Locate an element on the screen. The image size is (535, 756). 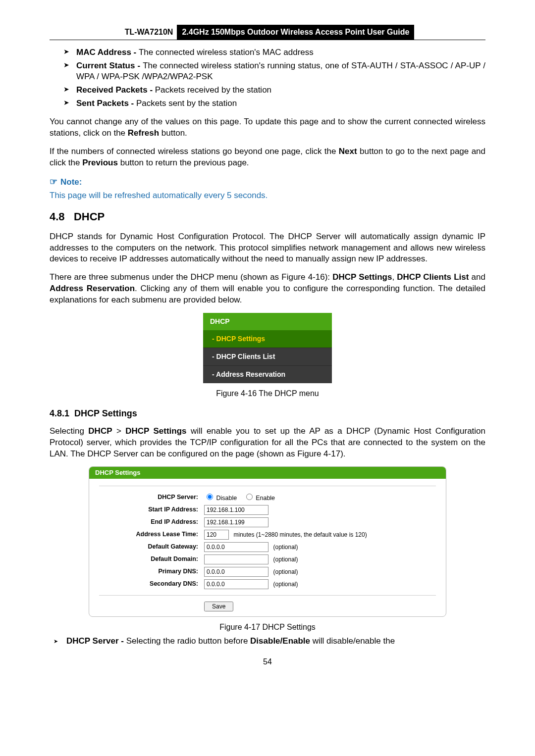
label-dhcp-server: DHCP Server: is located at coordinates (152, 497).